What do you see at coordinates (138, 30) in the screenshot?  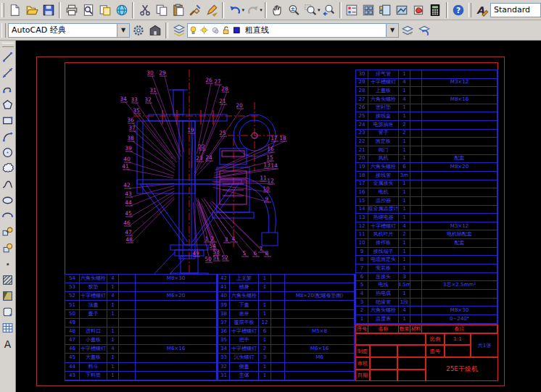 I see `workspace-settings-icon` at bounding box center [138, 30].